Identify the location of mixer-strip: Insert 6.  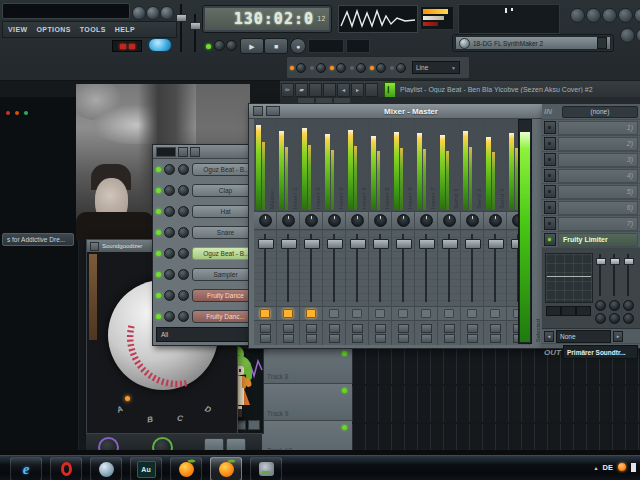
(404, 232).